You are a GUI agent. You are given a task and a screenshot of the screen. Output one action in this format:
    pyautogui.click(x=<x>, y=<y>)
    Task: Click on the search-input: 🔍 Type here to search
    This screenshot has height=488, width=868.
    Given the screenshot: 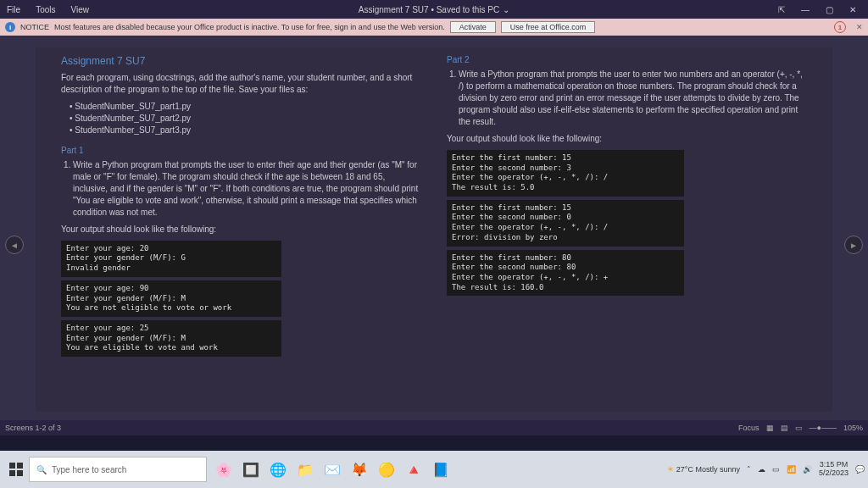 What is the action you would take?
    pyautogui.click(x=118, y=469)
    